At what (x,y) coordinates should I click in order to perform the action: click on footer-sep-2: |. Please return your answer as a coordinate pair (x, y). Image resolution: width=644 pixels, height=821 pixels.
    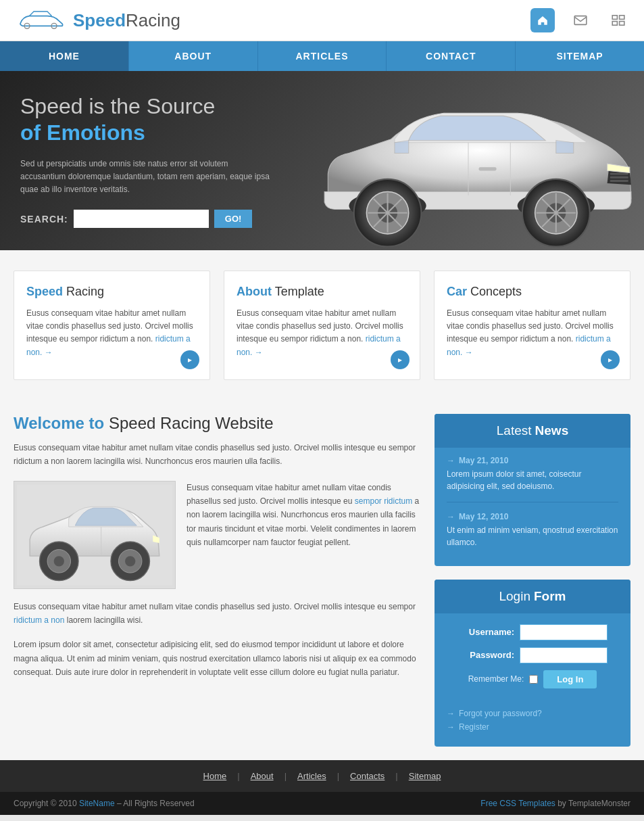
    Looking at the image, I should click on (285, 776).